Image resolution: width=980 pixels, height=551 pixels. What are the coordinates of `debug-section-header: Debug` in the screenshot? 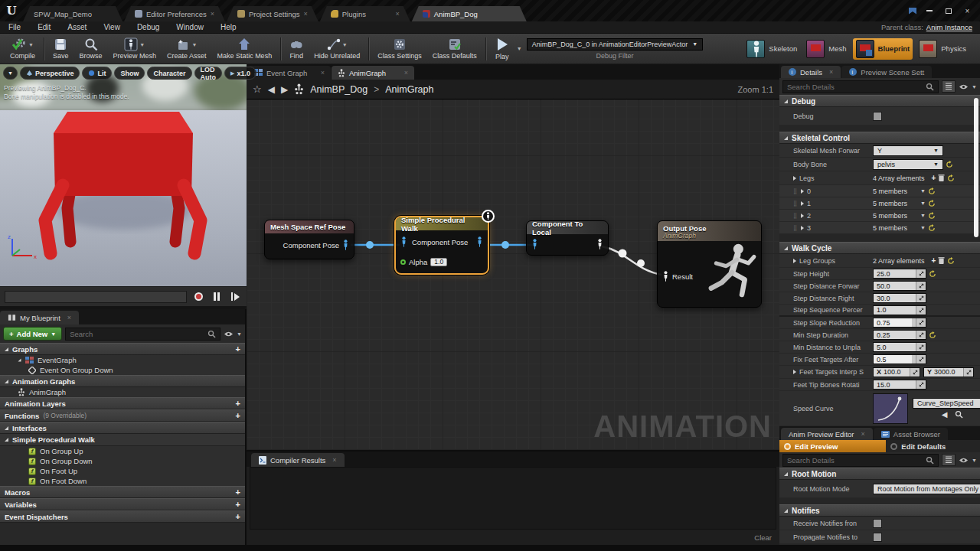 It's located at (880, 101).